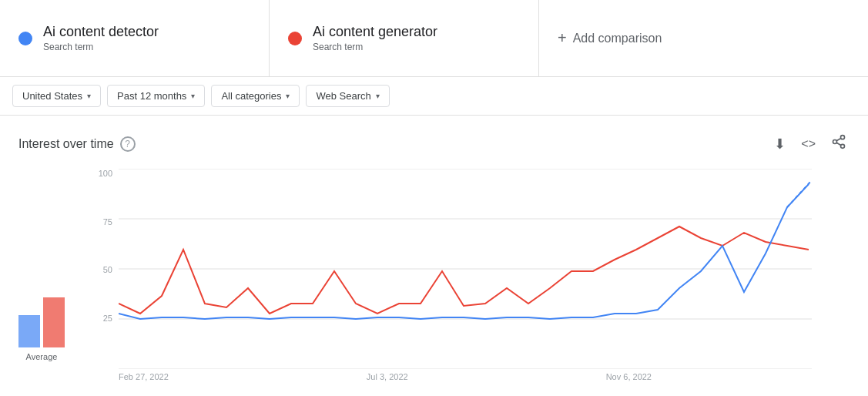 This screenshot has height=396, width=868. I want to click on chart-header: Interest over time ? ⬇ <>, so click(434, 143).